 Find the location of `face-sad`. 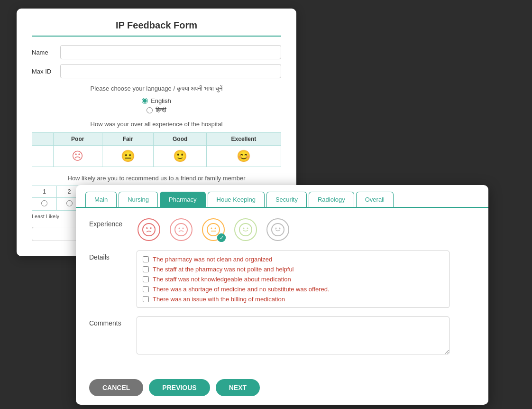

face-sad is located at coordinates (181, 230).